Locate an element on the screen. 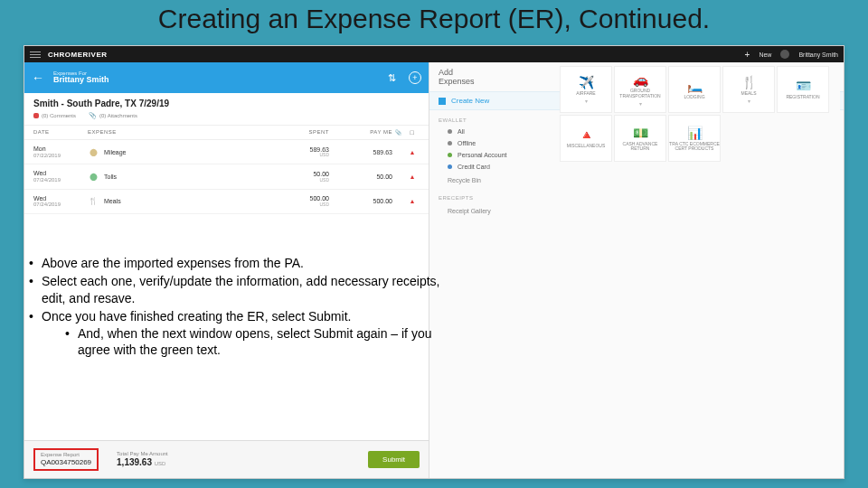 The image size is (868, 488). slide-title: Creating an Expense Report (ER), Continu… is located at coordinates (434, 18).